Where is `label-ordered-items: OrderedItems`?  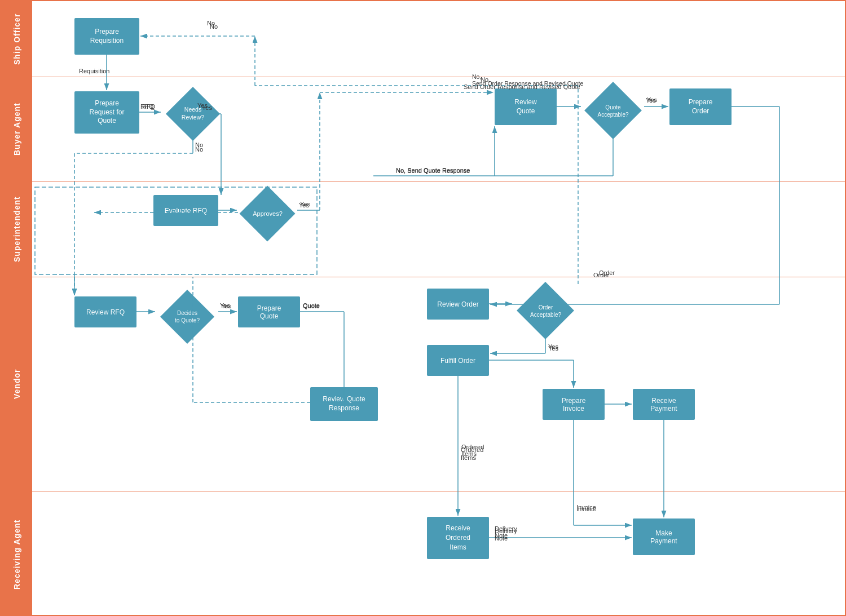
label-ordered-items: OrderedItems is located at coordinates (473, 450).